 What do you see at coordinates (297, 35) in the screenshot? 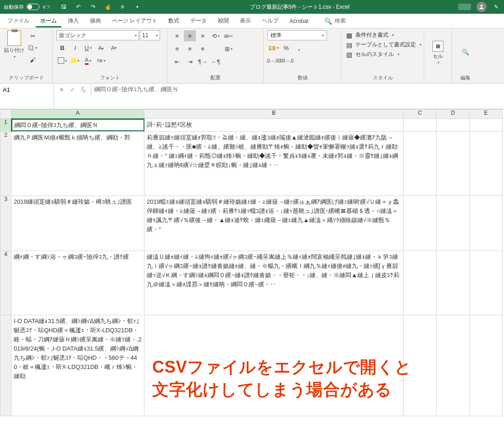
I see `number-format-combo: 標準▾` at bounding box center [297, 35].